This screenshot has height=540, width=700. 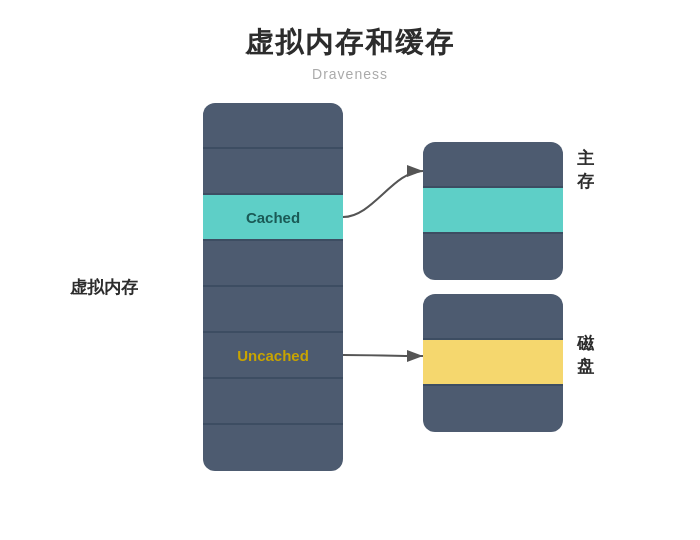 What do you see at coordinates (493, 363) in the screenshot?
I see `disk-column` at bounding box center [493, 363].